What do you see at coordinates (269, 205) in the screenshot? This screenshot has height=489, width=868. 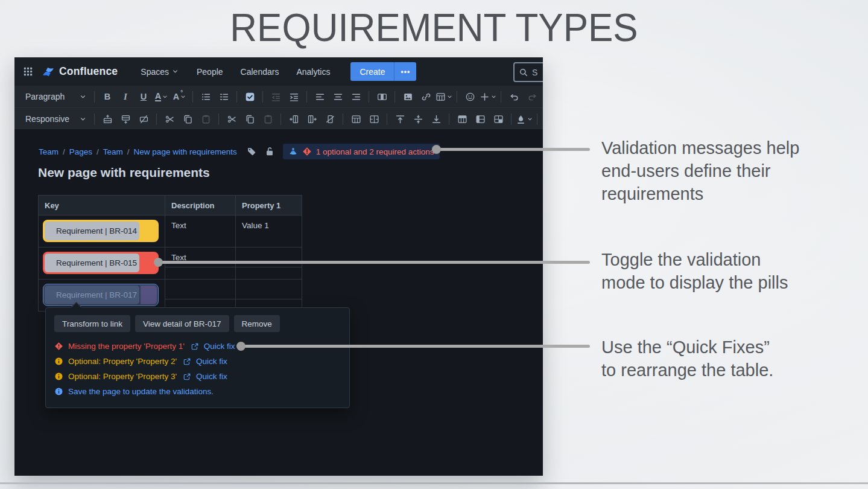 I see `column-header-property1: Property 1` at bounding box center [269, 205].